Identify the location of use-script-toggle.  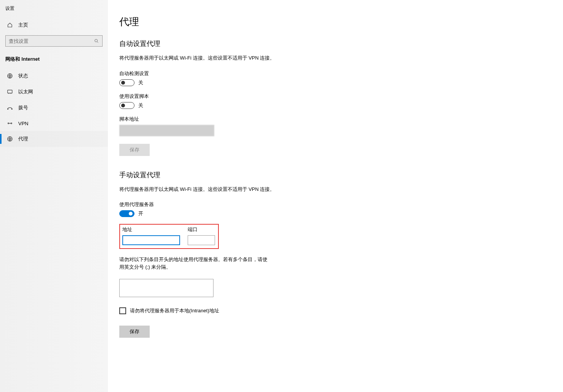
(127, 105).